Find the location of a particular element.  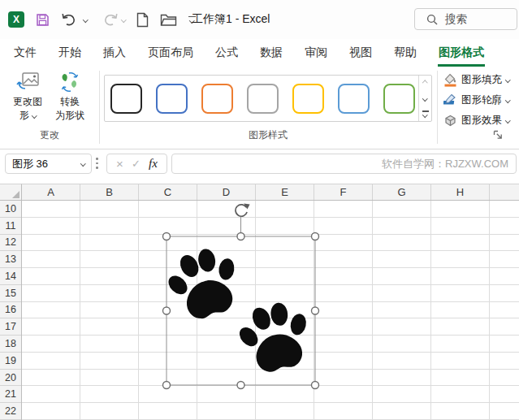

shape-outline-dropdown-icon is located at coordinates (508, 100).